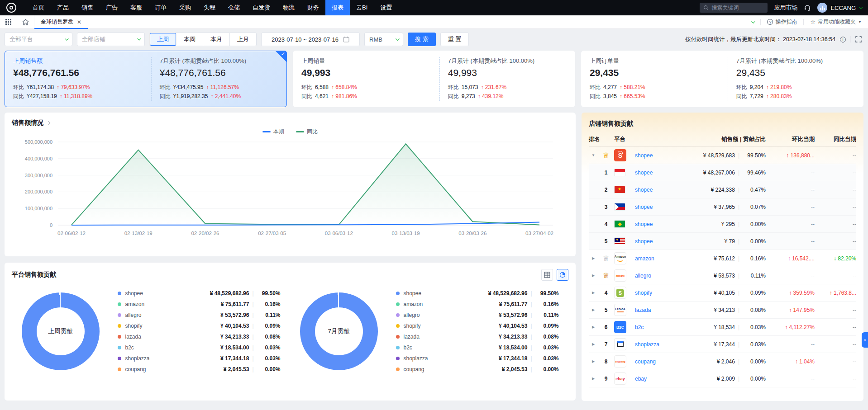 This screenshot has height=410, width=868. I want to click on nav-item-物流: 物流, so click(289, 8).